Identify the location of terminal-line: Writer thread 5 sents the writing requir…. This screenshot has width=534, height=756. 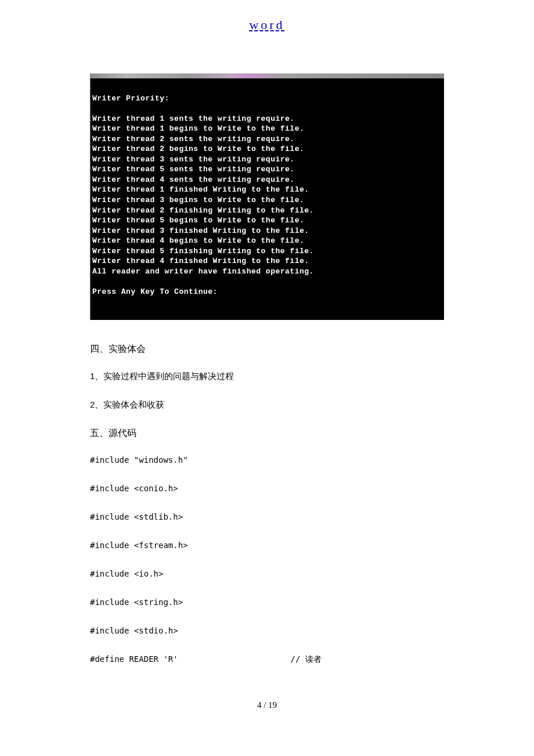
(194, 170).